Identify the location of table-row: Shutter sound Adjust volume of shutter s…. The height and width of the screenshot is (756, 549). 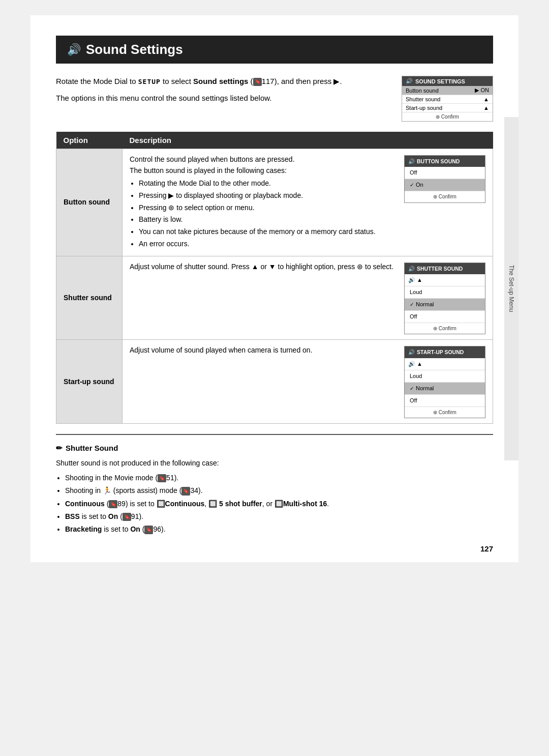
(274, 298).